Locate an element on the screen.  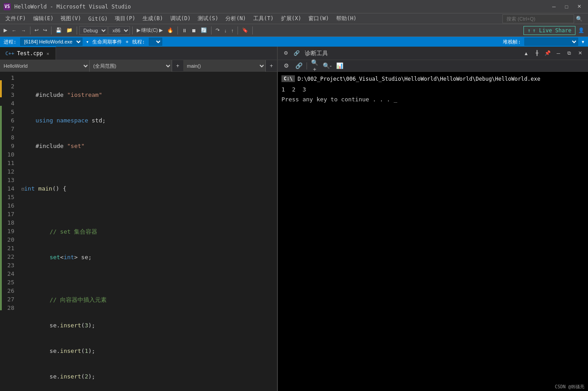
toolbar-stop-btn: ⏹ is located at coordinates (194, 30).